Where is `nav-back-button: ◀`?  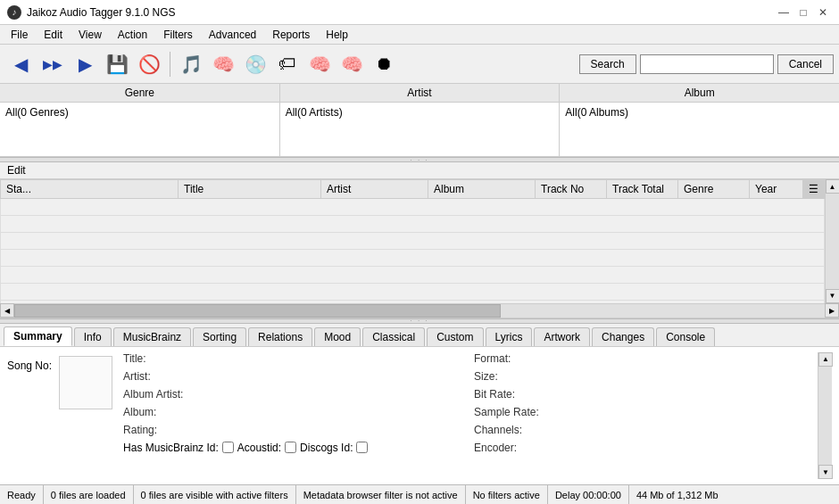
nav-back-button: ◀ is located at coordinates (21, 64).